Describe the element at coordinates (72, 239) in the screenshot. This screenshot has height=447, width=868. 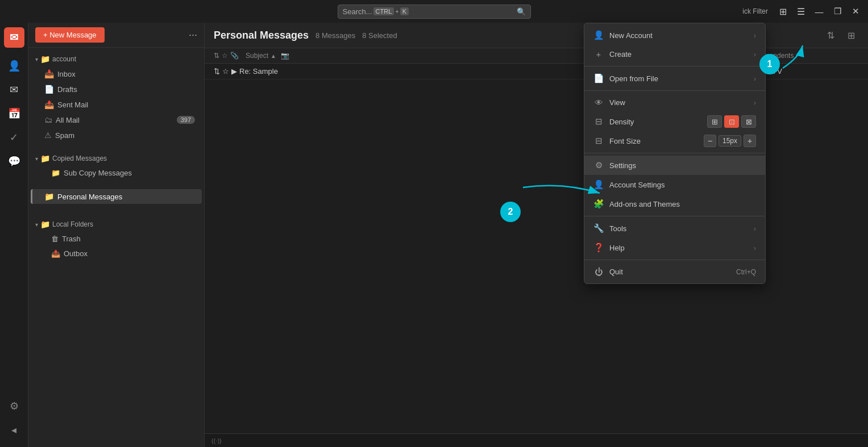
I see `trash-label: Trash` at that location.